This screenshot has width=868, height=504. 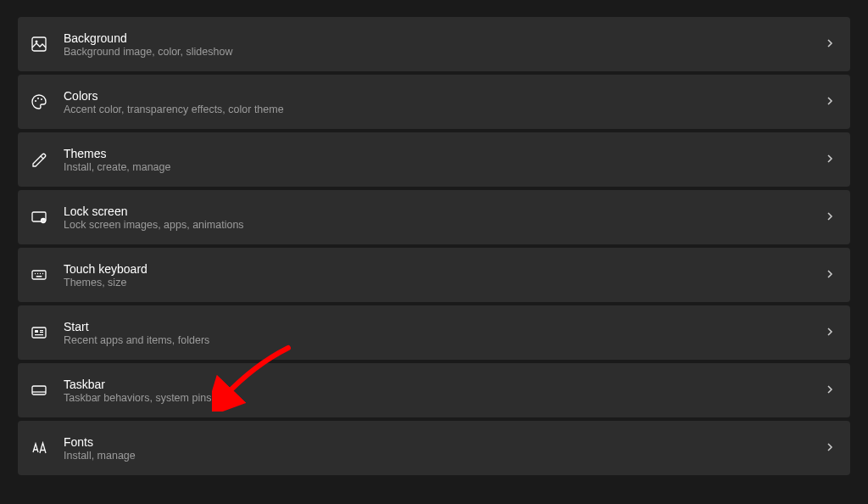 I want to click on item-desc: Themes, size, so click(x=437, y=283).